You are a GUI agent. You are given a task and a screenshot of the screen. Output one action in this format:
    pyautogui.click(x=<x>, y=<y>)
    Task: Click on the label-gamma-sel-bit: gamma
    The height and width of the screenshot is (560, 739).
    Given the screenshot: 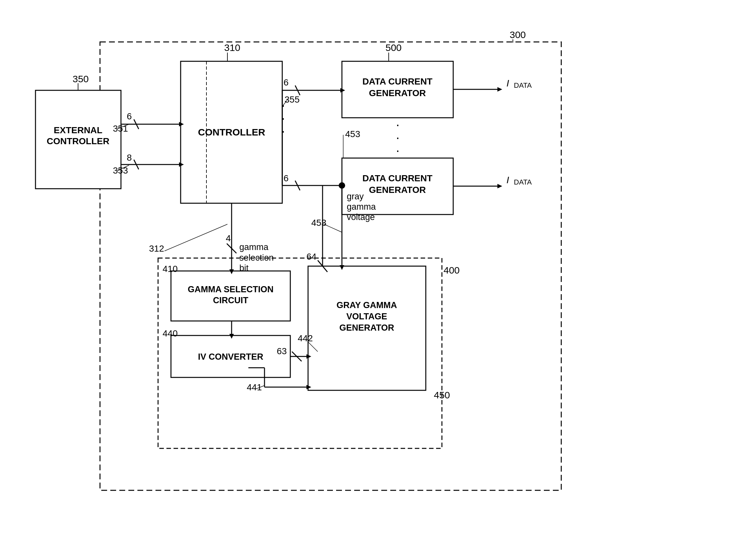 What is the action you would take?
    pyautogui.click(x=254, y=247)
    